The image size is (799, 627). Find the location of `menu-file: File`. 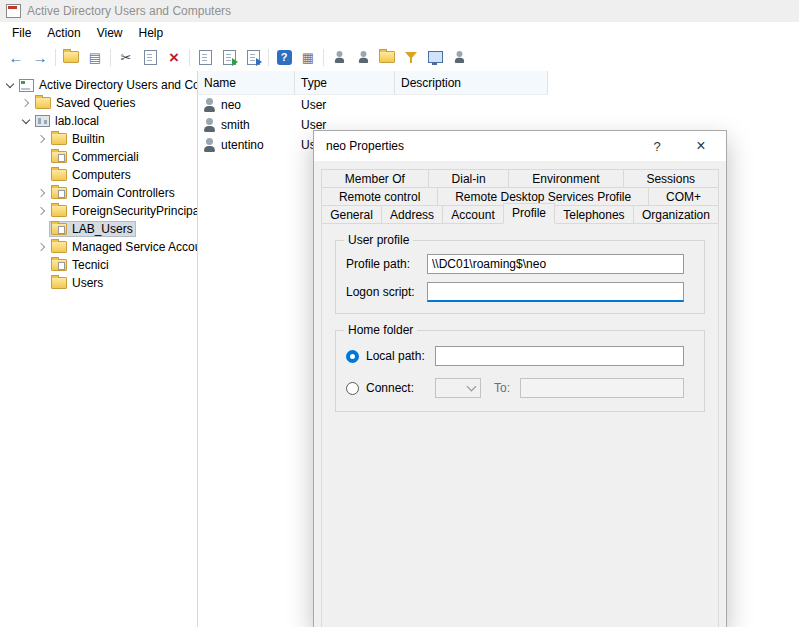

menu-file: File is located at coordinates (22, 33).